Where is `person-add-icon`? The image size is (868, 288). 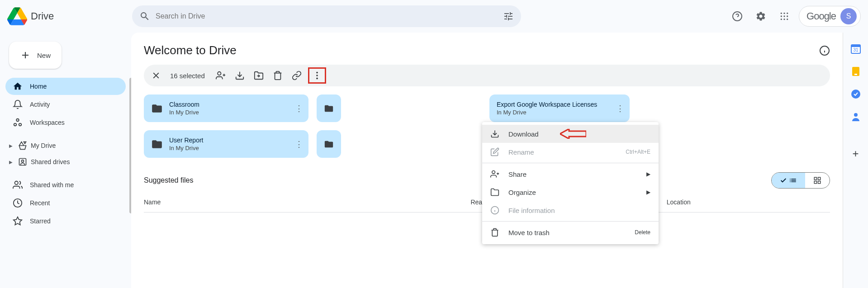
person-add-icon is located at coordinates (495, 174).